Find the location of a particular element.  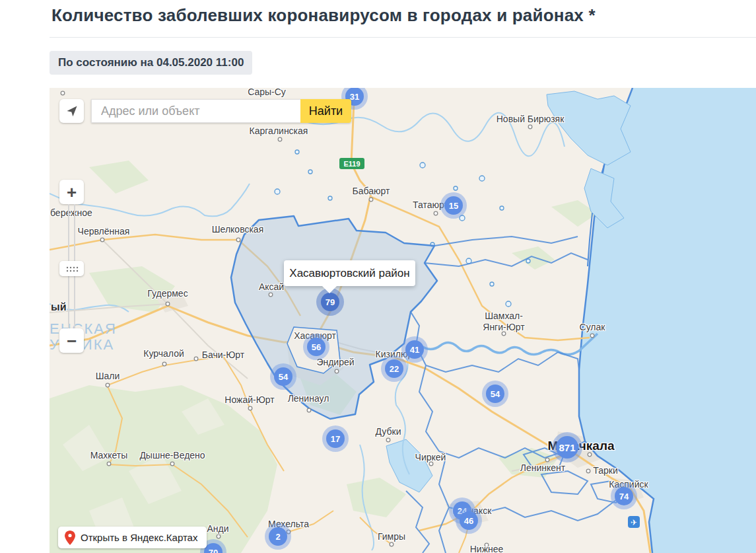

town-label: Аксай is located at coordinates (271, 287).